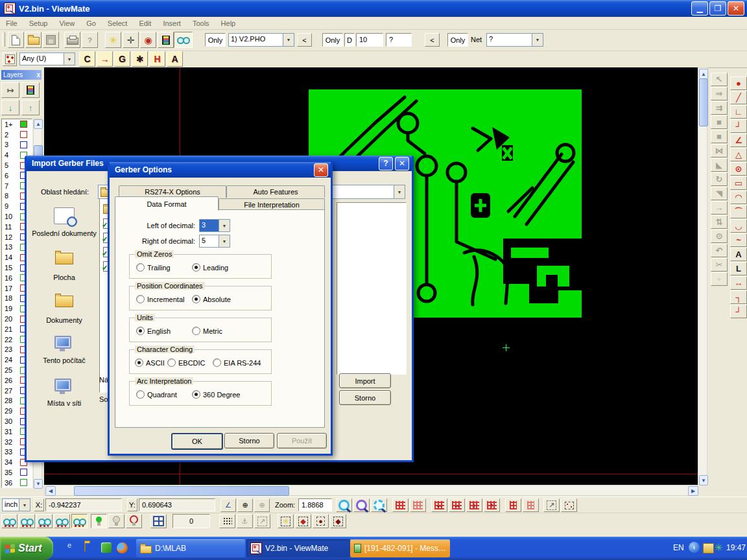 This screenshot has height=560, width=747. I want to click on tray-language: EN, so click(678, 548).